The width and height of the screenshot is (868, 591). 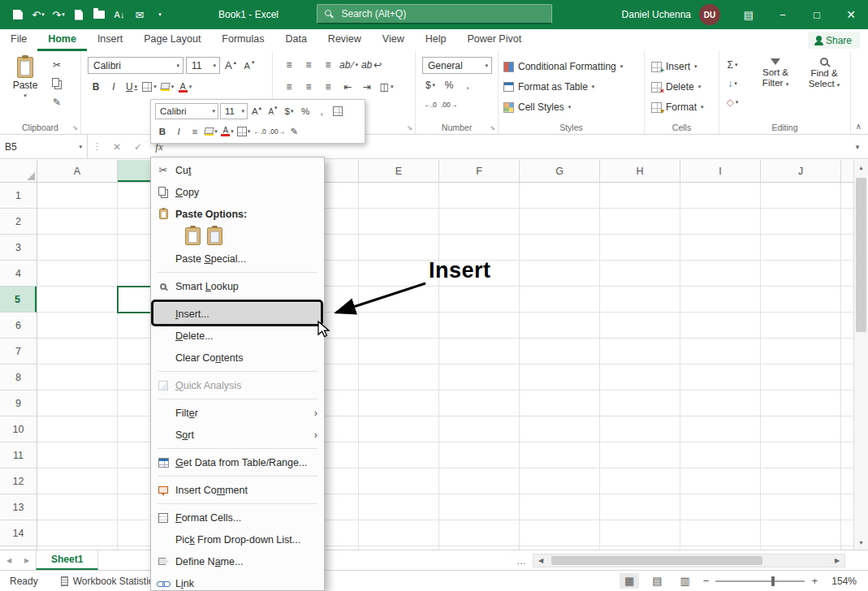 I want to click on cell-styles-button: Cell Styles▾, so click(x=538, y=107).